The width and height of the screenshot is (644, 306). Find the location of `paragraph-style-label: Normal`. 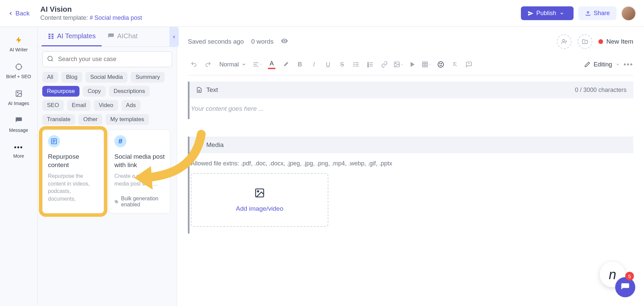

paragraph-style-label: Normal is located at coordinates (229, 64).